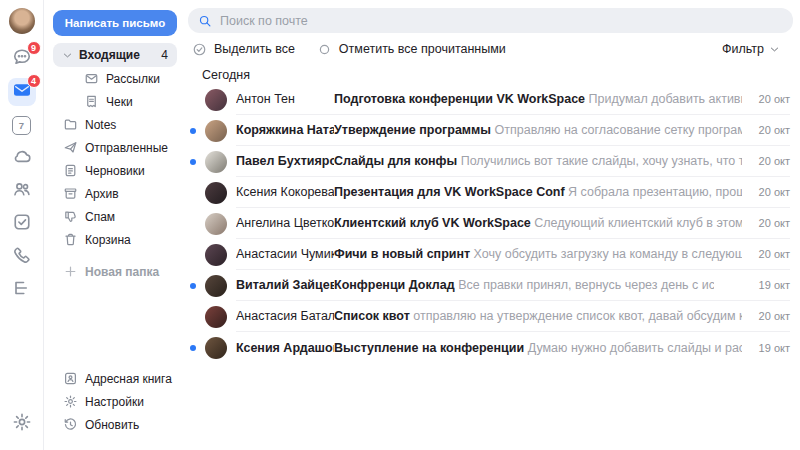  What do you see at coordinates (244, 50) in the screenshot?
I see `select-all-button: Выделить все` at bounding box center [244, 50].